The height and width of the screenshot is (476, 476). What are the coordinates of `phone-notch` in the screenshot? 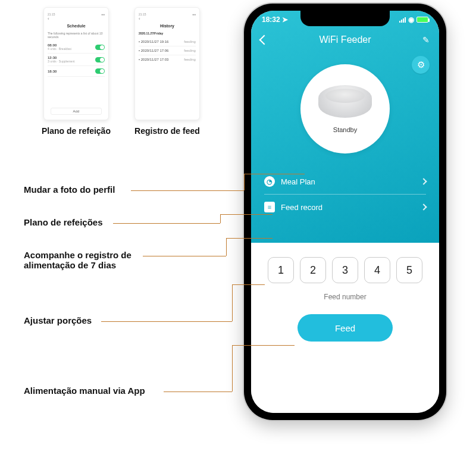 It's located at (345, 18).